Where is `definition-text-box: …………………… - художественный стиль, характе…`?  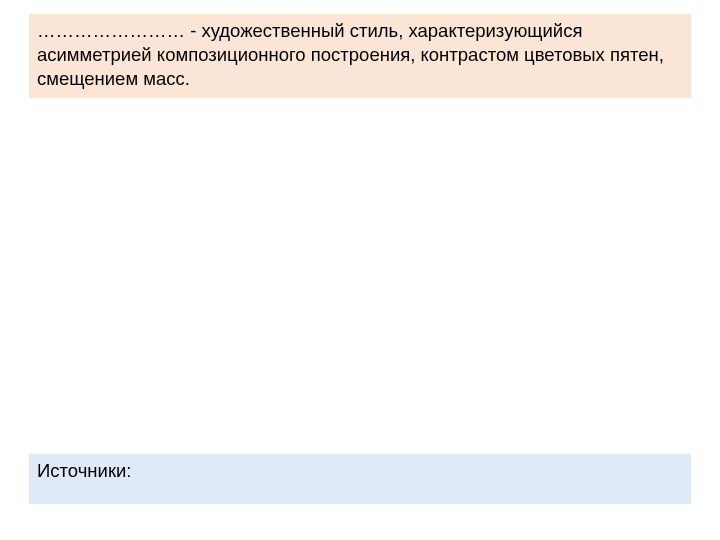
definition-text-box: …………………… - художественный стиль, характе… is located at coordinates (360, 56).